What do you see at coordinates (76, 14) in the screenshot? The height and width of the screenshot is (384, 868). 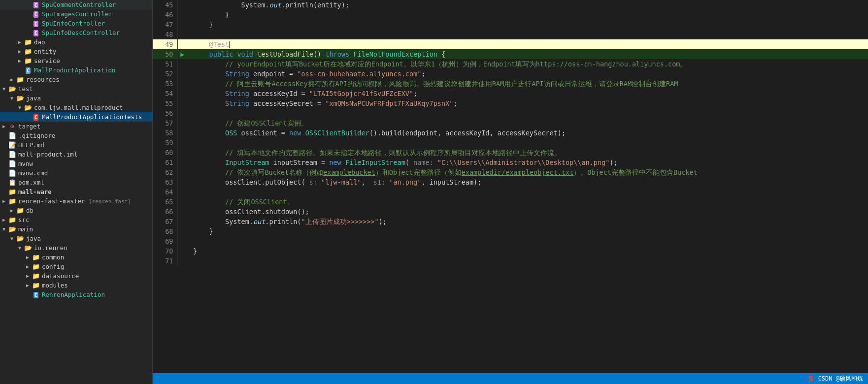 I see `sidebar-item-SpuImagesController: C SpuImagesController` at bounding box center [76, 14].